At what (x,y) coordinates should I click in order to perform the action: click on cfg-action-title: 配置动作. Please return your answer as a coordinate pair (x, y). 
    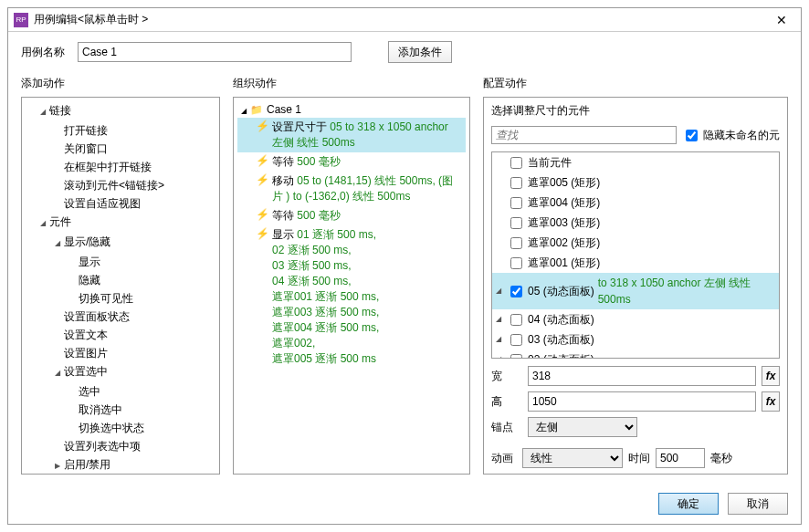
    Looking at the image, I should click on (636, 84).